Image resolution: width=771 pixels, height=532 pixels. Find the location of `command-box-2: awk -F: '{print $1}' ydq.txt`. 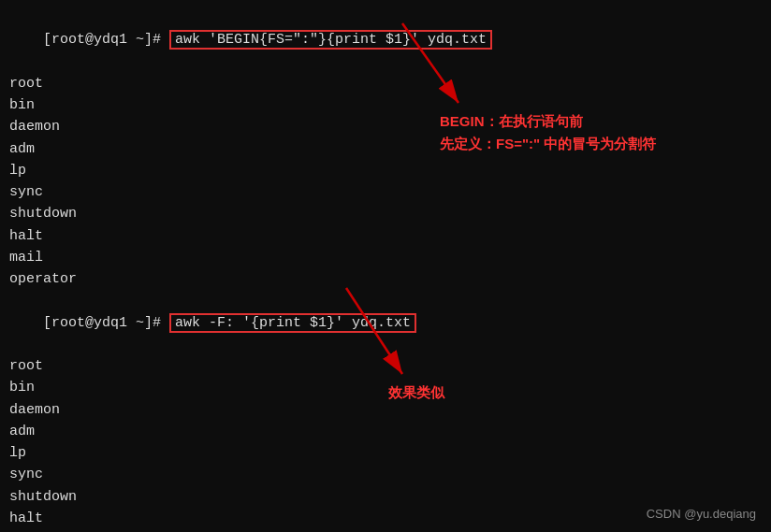

command-box-2: awk -F: '{print $1}' ydq.txt is located at coordinates (293, 324).